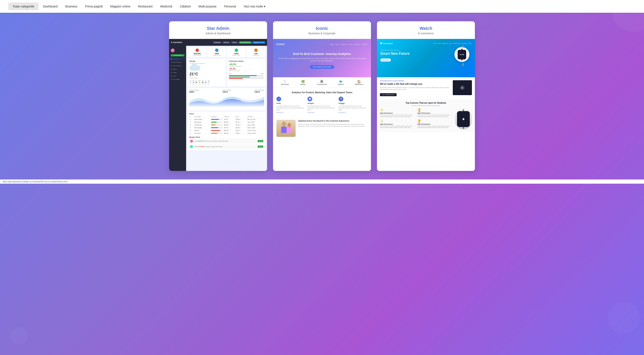 Image resolution: width=644 pixels, height=355 pixels. What do you see at coordinates (291, 108) in the screenshot?
I see `iconic-unify-desc: It is a long established fact that a ten…` at bounding box center [291, 108].